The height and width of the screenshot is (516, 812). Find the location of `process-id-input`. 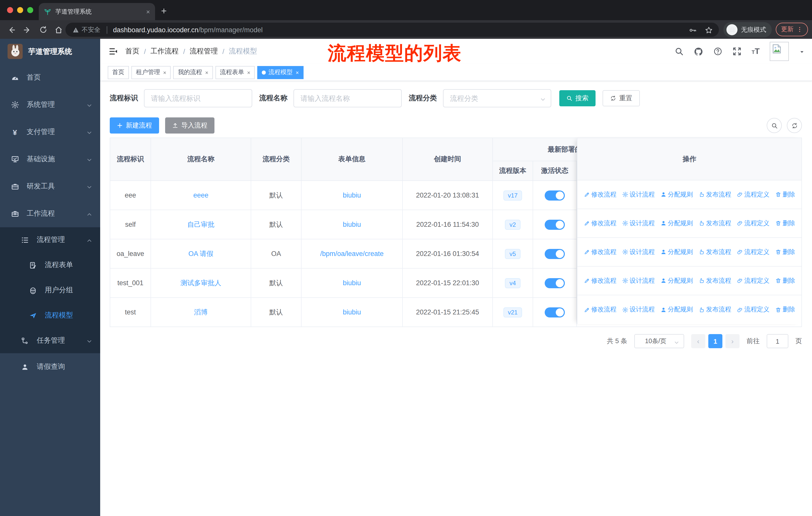

process-id-input is located at coordinates (198, 98).